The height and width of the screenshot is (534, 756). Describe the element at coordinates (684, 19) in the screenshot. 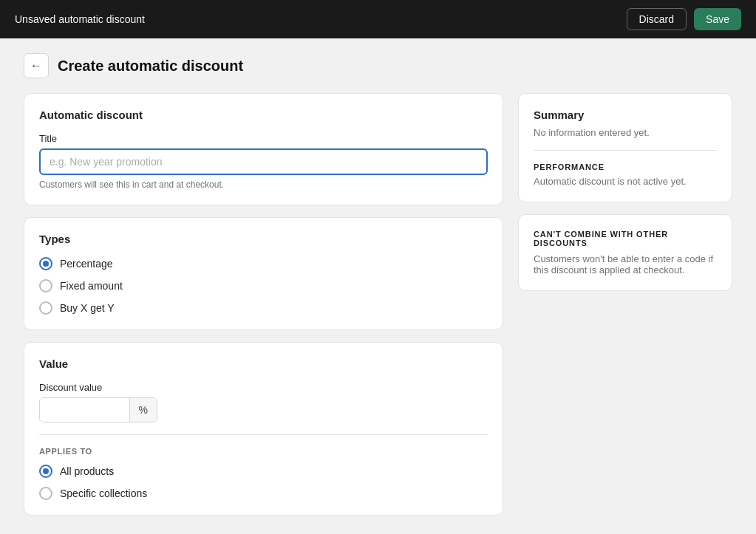

I see `topbar-actions: Discard Save` at that location.